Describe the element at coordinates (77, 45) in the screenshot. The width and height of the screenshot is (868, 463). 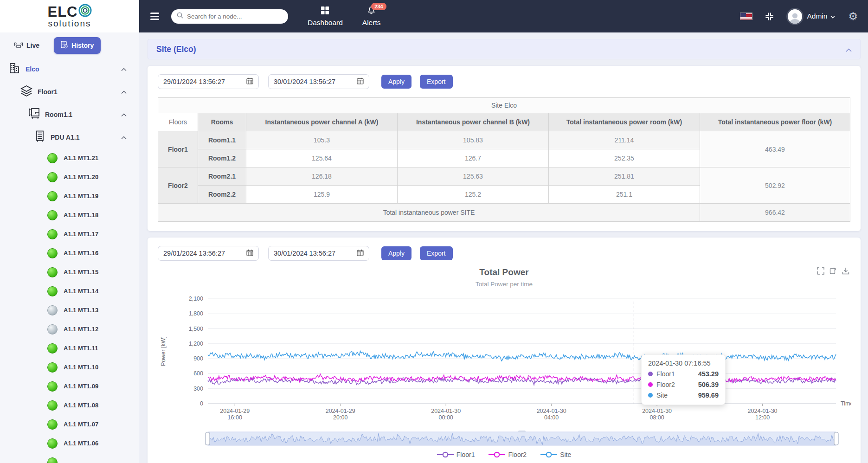
I see `tab-history: History` at that location.